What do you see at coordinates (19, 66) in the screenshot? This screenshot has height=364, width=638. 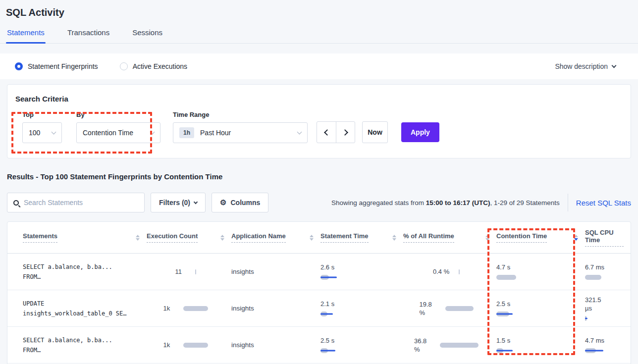 I see `radio-selected-icon` at bounding box center [19, 66].